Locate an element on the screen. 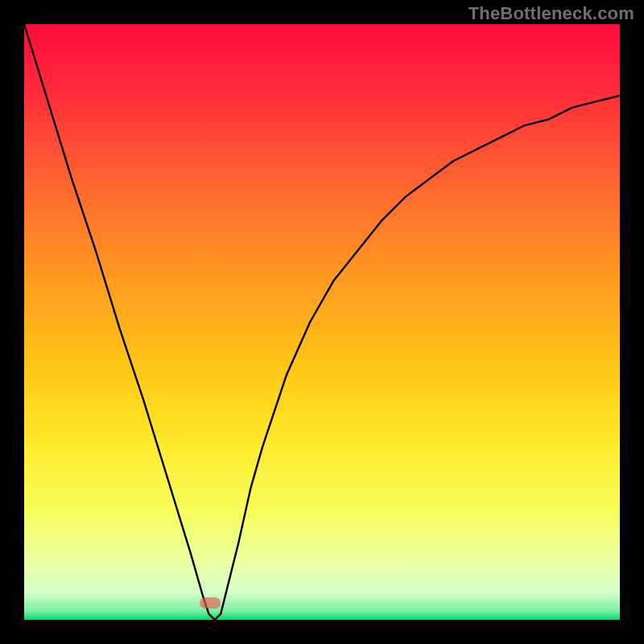  watermark-text: TheBottleneck.com is located at coordinates (551, 14).